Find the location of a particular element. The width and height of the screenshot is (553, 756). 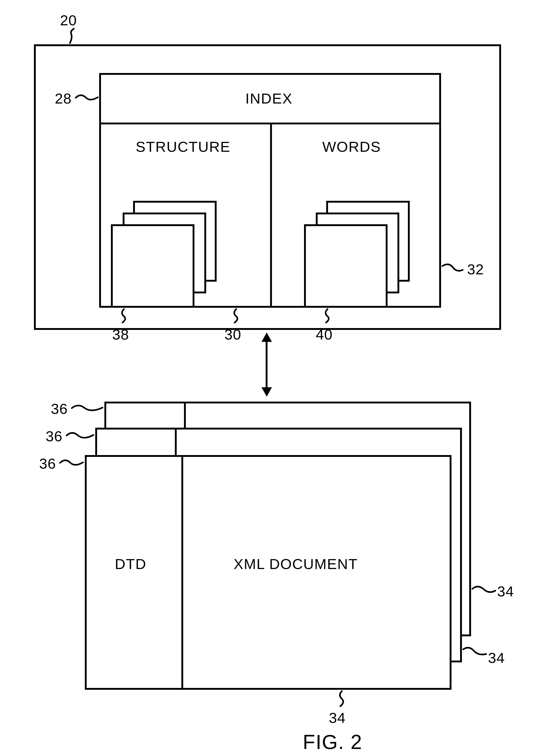

ref-40: 40 is located at coordinates (324, 335).